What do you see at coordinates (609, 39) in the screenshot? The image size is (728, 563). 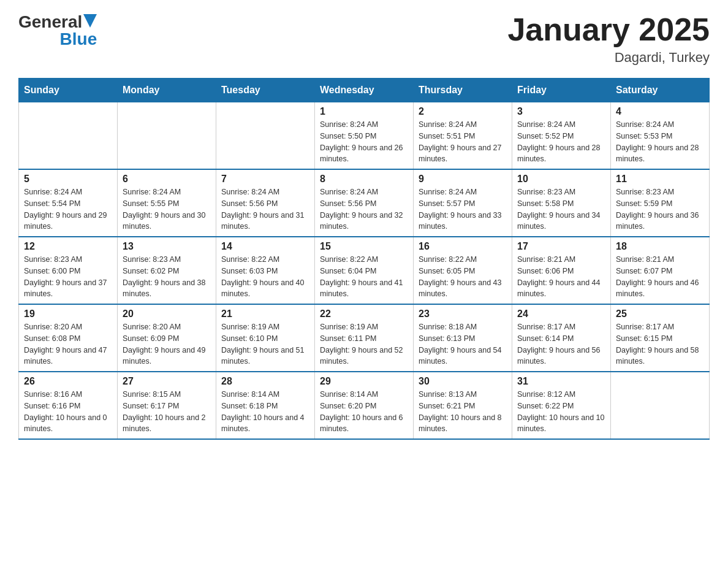 I see `title-block: January 2025 Dagardi, Turkey` at bounding box center [609, 39].